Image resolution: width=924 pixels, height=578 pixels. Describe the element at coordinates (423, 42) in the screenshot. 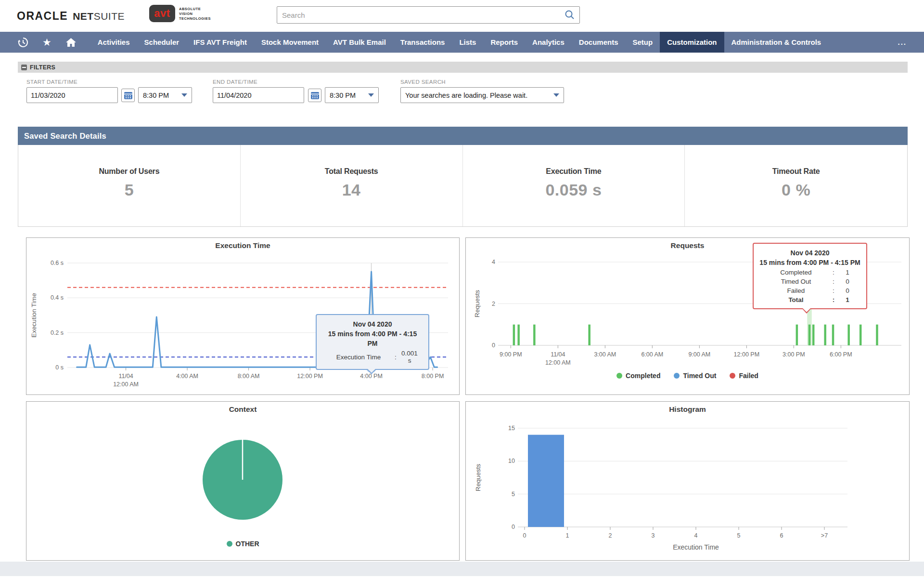

I see `nav-item-transactions: Transactions` at that location.